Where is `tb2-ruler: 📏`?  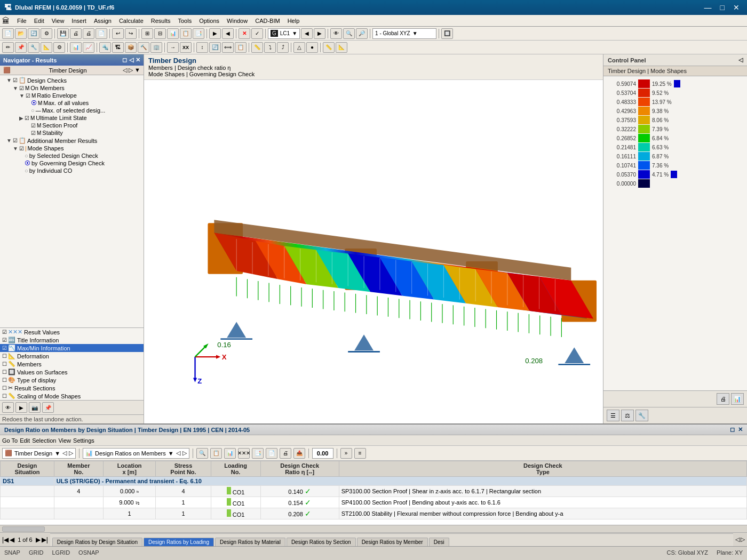
tb2-ruler: 📏 is located at coordinates (329, 47).